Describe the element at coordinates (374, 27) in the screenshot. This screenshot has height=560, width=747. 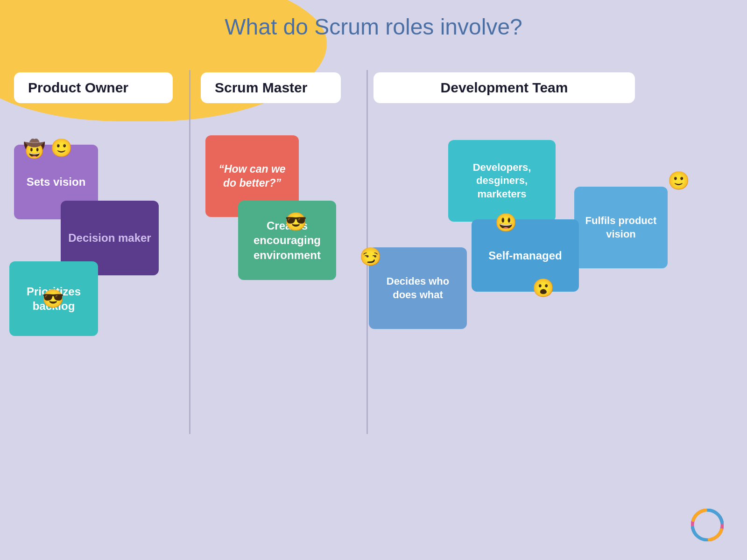
I see `page-title: What do Scrum roles involve?` at that location.